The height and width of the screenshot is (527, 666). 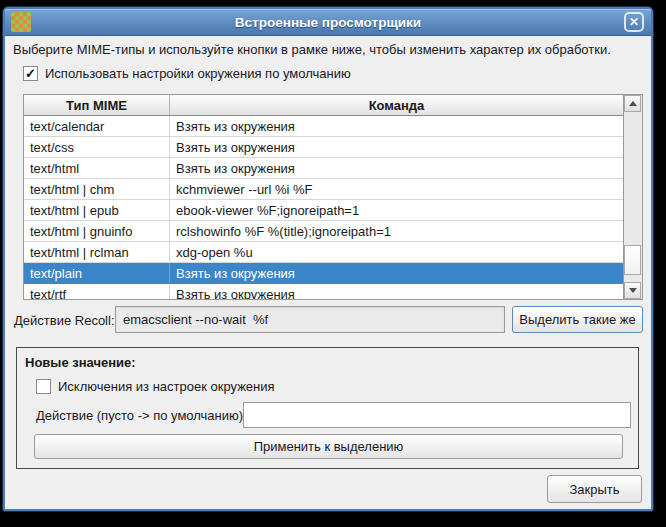 I want to click on mime-table-header: Тип MIME Команда, so click(x=324, y=106).